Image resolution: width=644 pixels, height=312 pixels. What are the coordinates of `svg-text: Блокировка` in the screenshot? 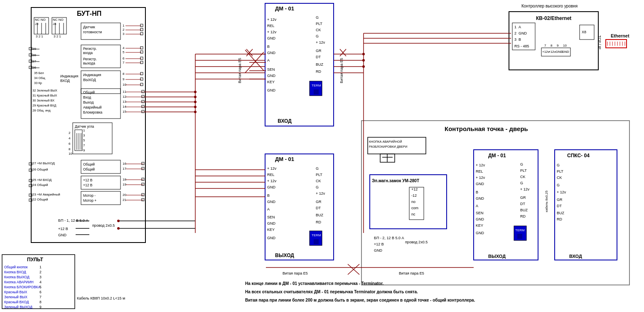 It's located at (93, 112).